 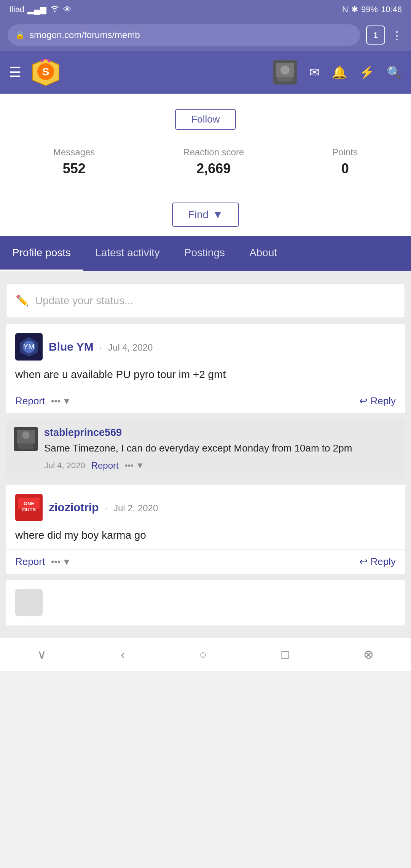 I want to click on post-header: YM Blue YM · Jul 4, 2020, so click(x=206, y=345).